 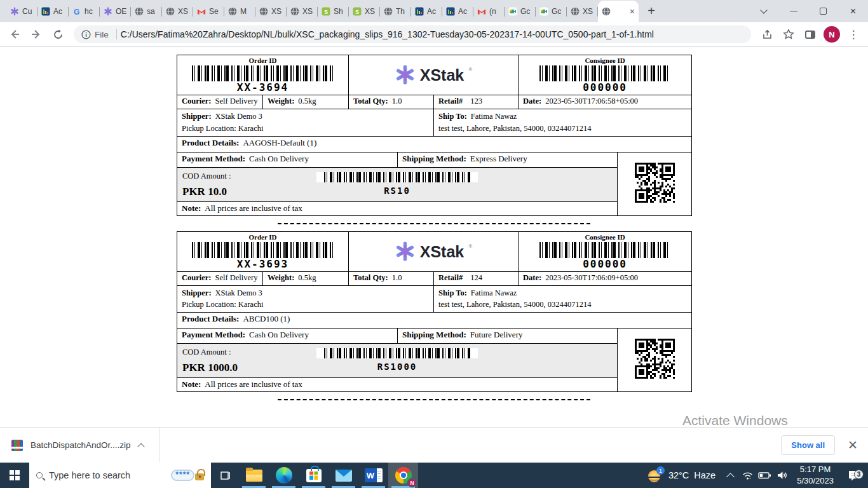 I want to click on weight-cell: Weight:0.5kg, so click(x=306, y=278).